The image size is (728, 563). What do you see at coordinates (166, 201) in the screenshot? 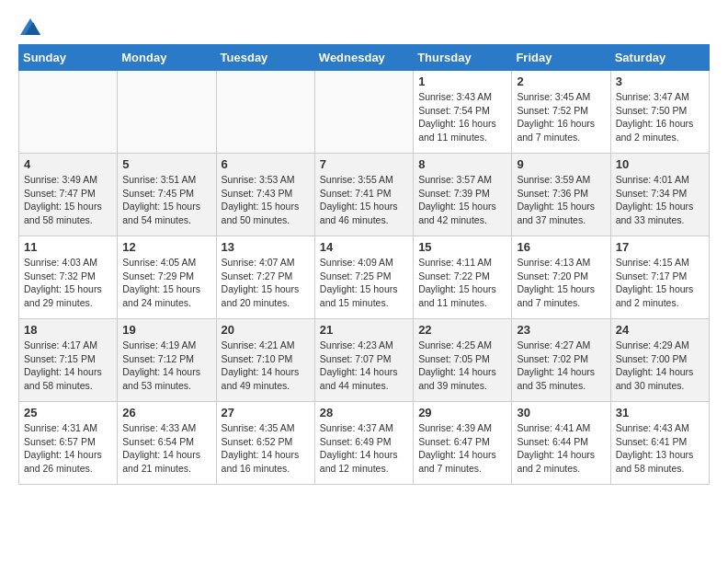
I see `day-info: Sunrise: 3:51 AM Sunset: 7:45 PM Dayligh…` at bounding box center [166, 201].